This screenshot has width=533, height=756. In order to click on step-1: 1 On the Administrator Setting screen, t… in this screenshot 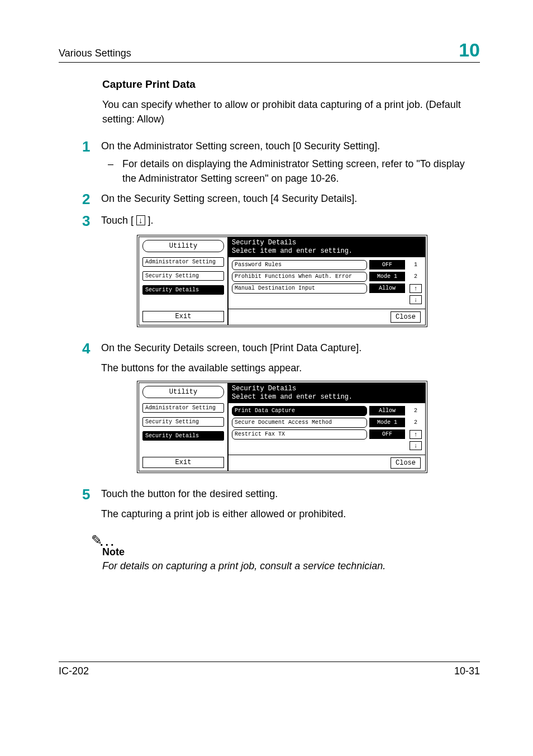, I will do `click(281, 162)`.